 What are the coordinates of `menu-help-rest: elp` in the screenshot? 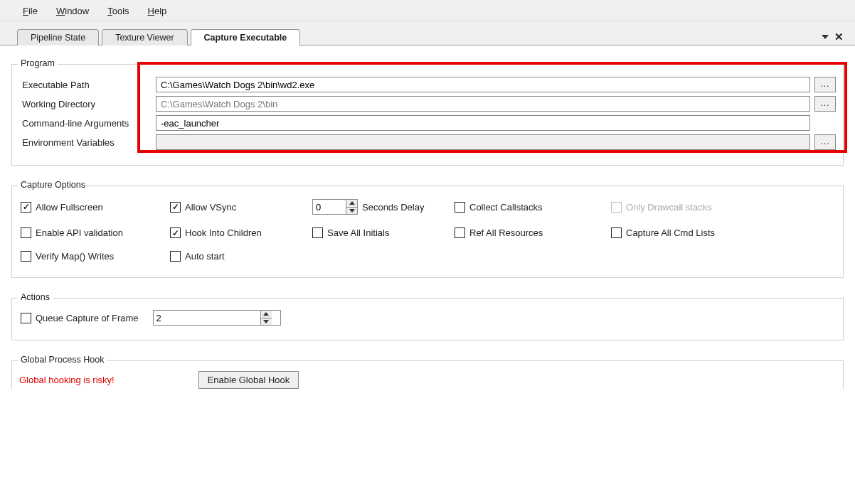 It's located at (161, 11).